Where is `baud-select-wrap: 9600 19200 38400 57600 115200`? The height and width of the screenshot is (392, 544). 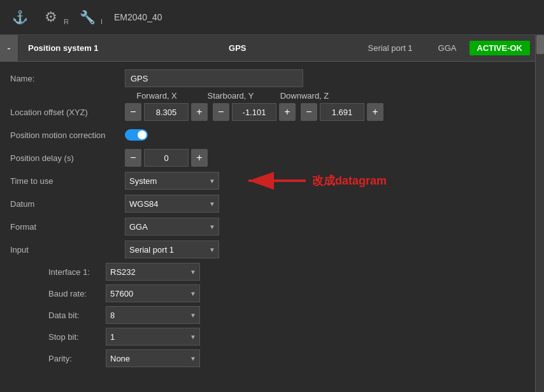
baud-select-wrap: 9600 19200 38400 57600 115200 is located at coordinates (153, 293).